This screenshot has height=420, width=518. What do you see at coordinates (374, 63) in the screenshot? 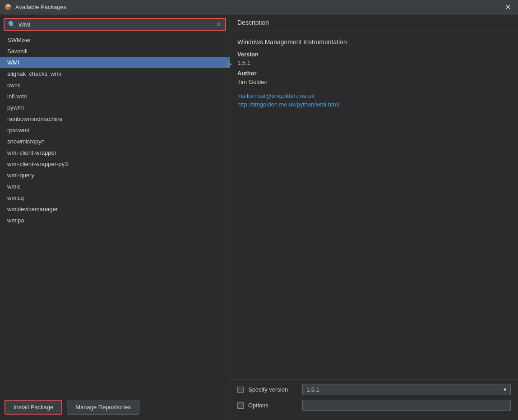
I see `version-value: 1.5.1` at bounding box center [374, 63].